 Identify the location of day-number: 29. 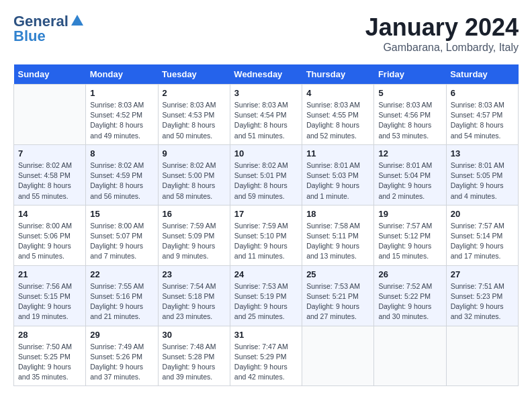
(122, 334).